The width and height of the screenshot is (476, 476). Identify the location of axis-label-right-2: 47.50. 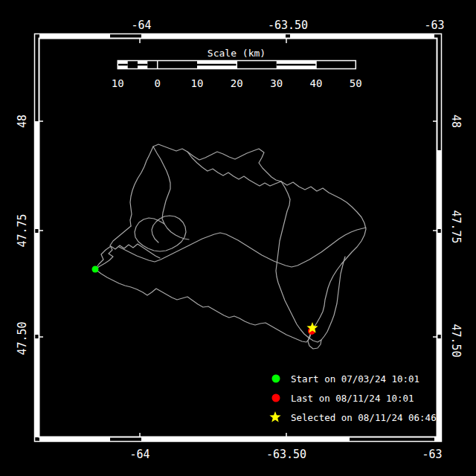
(456, 341).